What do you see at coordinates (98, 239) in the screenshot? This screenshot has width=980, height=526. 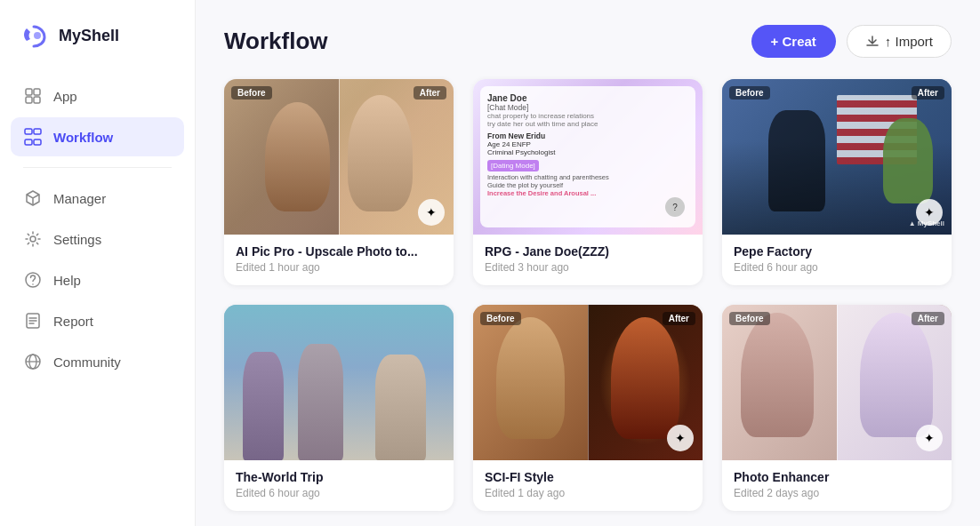 I see `sidebar-item-settings: Settings` at bounding box center [98, 239].